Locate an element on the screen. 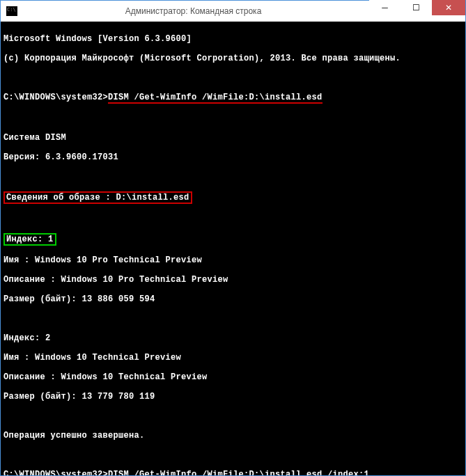 The image size is (466, 476). index-boxed: Индекс: 1 is located at coordinates (30, 239).